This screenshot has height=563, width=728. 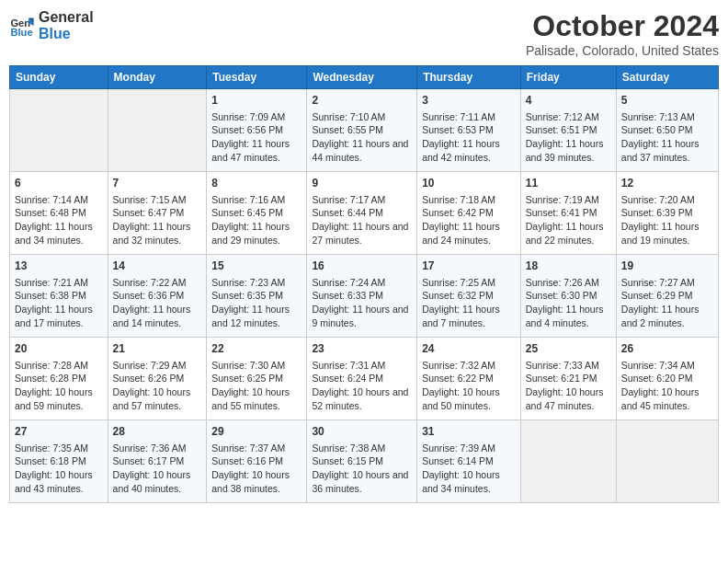 What do you see at coordinates (158, 316) in the screenshot?
I see `daylight-text: Daylight: 11 hours and 14 minutes.` at bounding box center [158, 316].